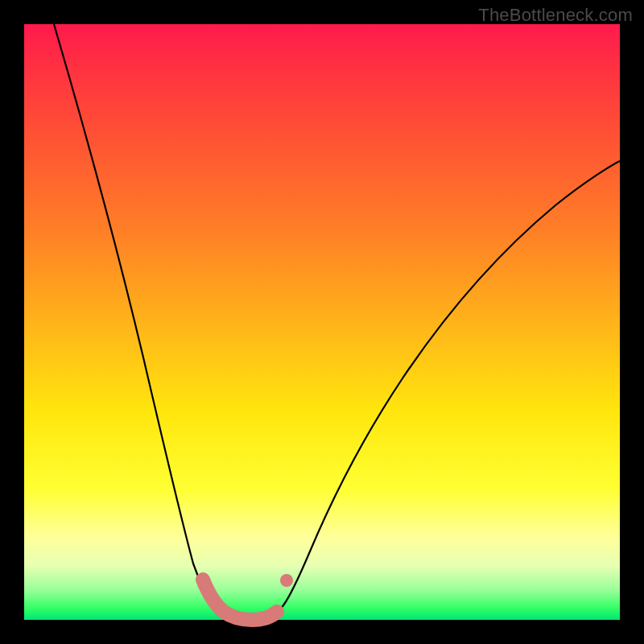  What do you see at coordinates (287, 580) in the screenshot?
I see `highlight-dot` at bounding box center [287, 580].